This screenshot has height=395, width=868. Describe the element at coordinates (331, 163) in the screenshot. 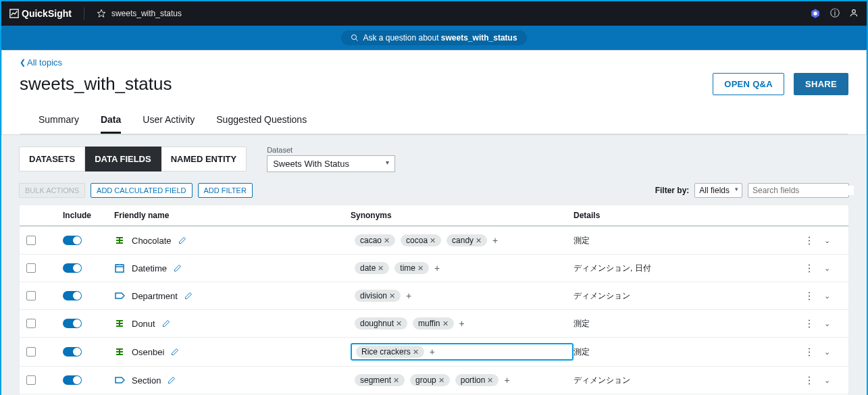

I see `dataset-select: Sweets With Status` at that location.